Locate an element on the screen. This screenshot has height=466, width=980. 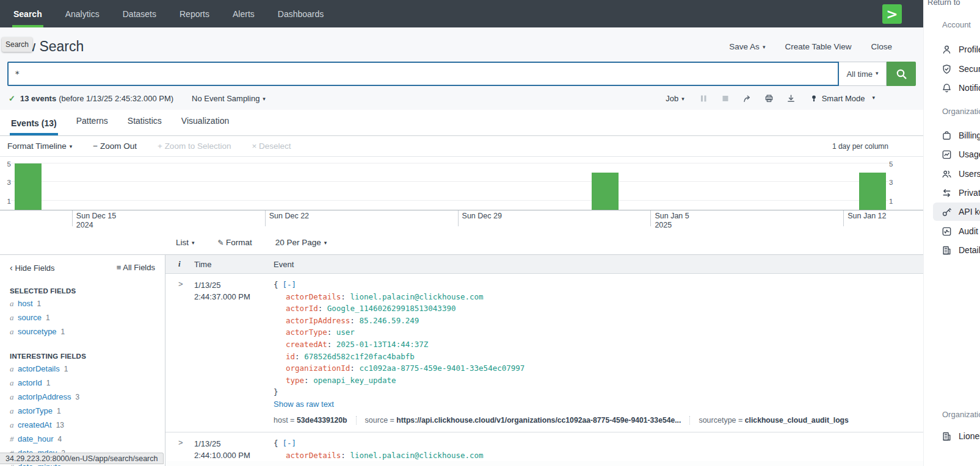
tab-statistics: Statistics is located at coordinates (145, 126).